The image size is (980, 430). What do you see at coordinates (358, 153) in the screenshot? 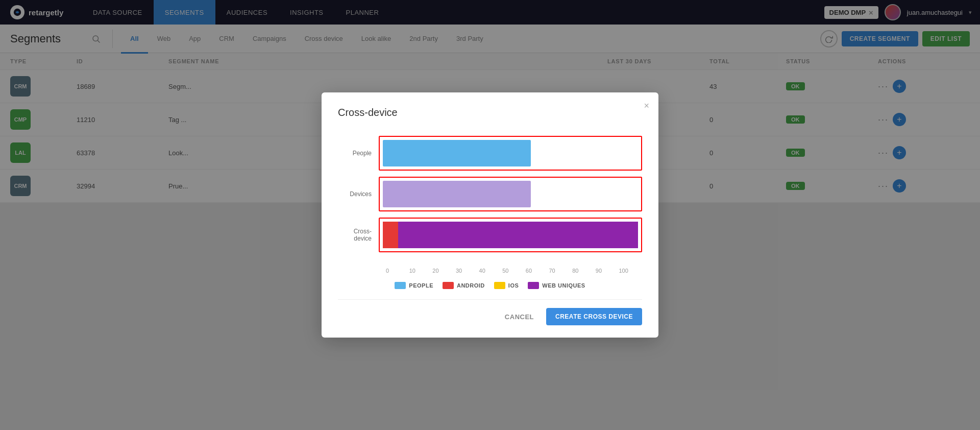
I see `chart-label-people: People` at bounding box center [358, 153].